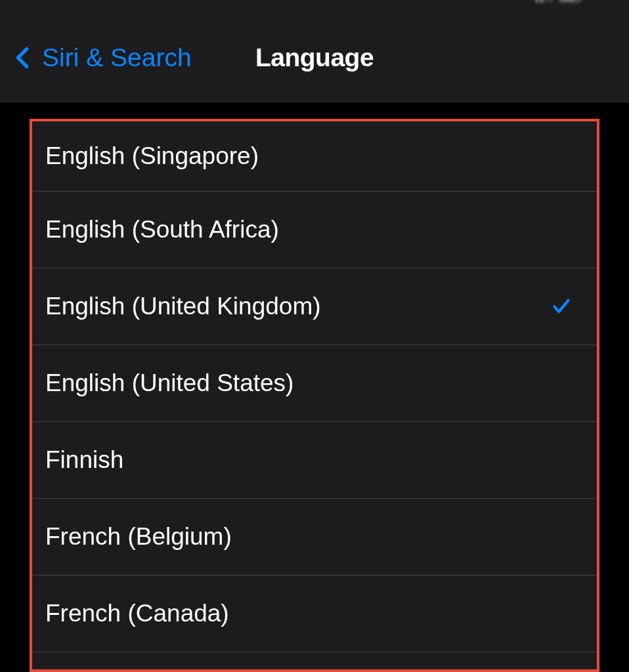  I want to click on back-button, so click(22, 58).